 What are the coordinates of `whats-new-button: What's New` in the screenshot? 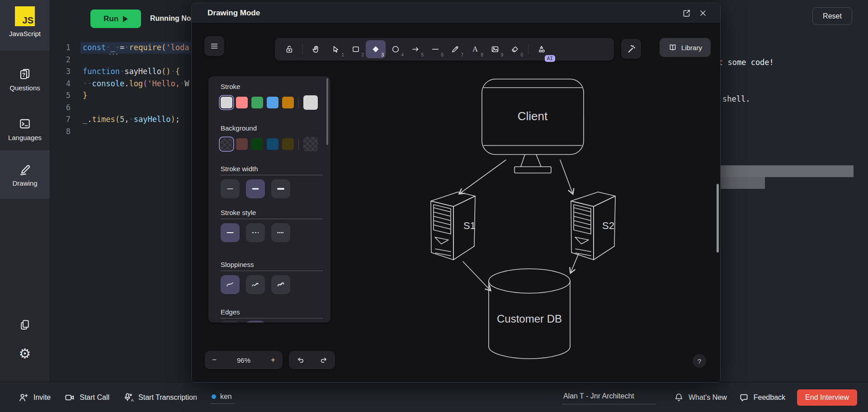 It's located at (700, 398).